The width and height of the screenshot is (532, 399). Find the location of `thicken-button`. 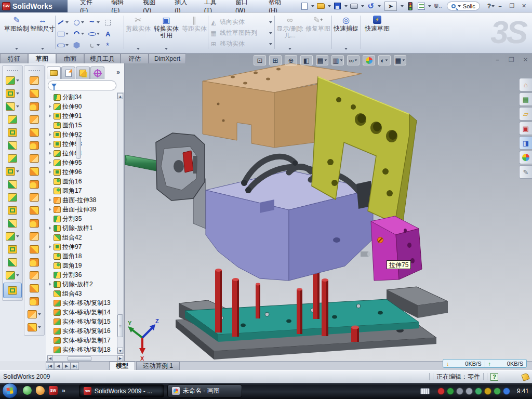

thicken-button is located at coordinates (34, 301).